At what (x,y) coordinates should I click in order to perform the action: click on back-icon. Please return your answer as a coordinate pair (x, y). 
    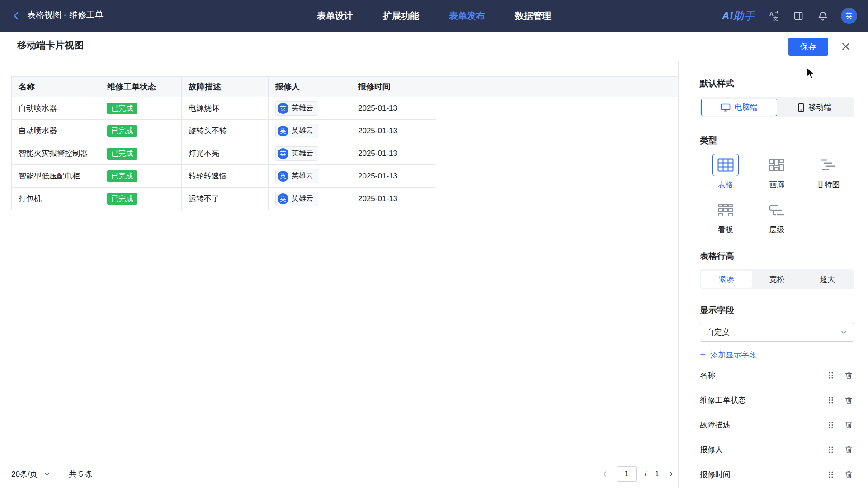
    Looking at the image, I should click on (16, 16).